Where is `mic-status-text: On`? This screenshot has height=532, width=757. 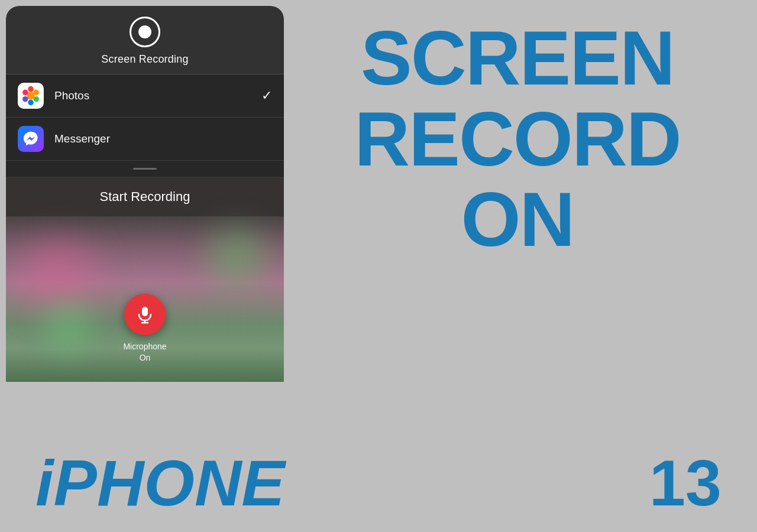 mic-status-text: On is located at coordinates (144, 358).